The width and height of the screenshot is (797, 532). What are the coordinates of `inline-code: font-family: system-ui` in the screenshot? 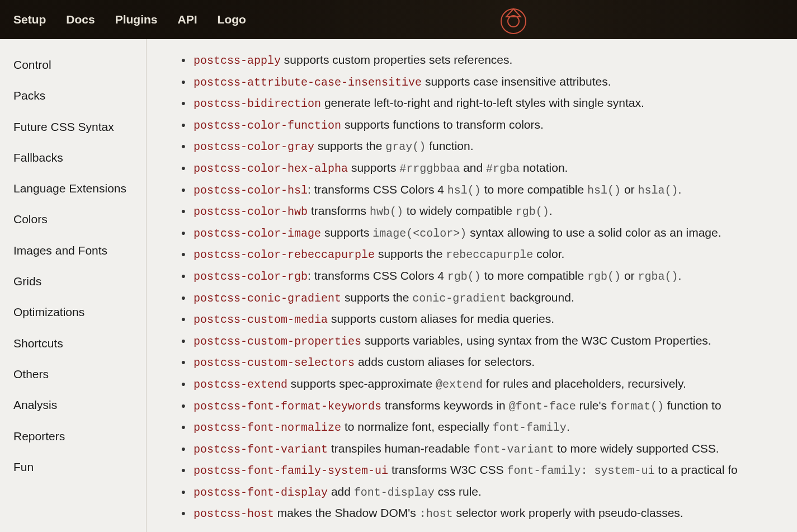 It's located at (581, 471).